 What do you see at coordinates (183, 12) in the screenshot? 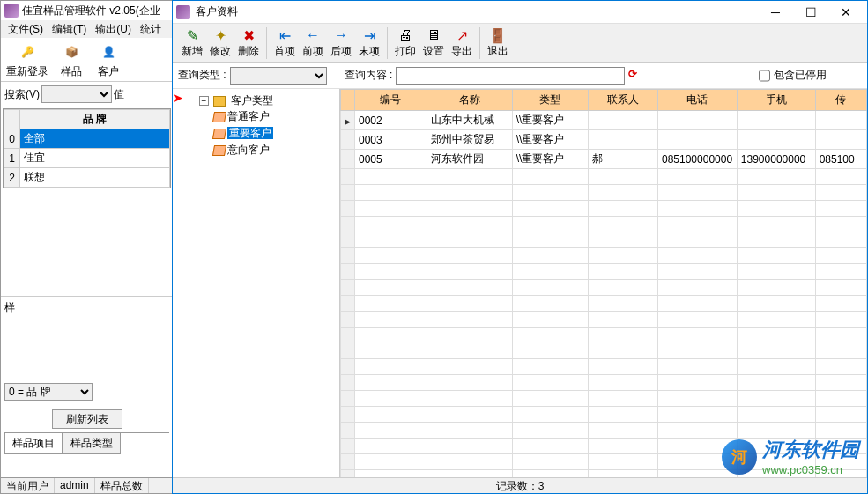
I see `dialog-icon` at bounding box center [183, 12].